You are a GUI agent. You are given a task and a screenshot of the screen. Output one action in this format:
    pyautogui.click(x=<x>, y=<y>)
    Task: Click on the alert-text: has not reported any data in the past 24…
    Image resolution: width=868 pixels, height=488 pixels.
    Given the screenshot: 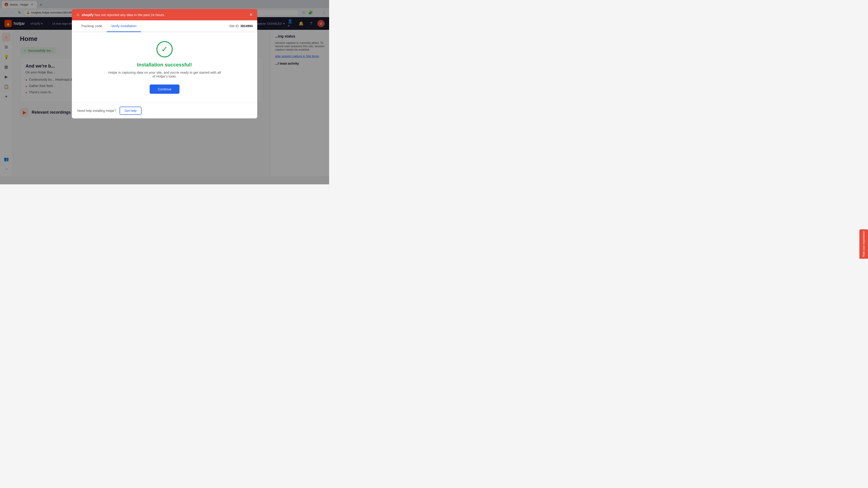 What is the action you would take?
    pyautogui.click(x=130, y=15)
    